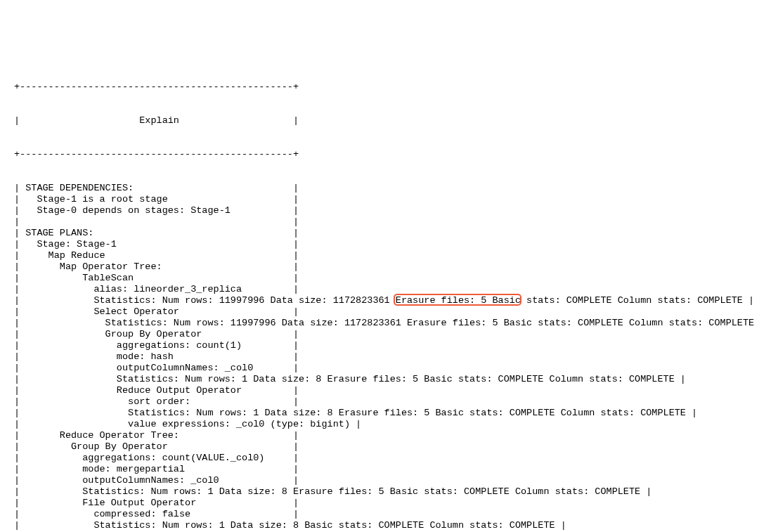  What do you see at coordinates (379, 121) in the screenshot?
I see `table-header: | Explain |` at bounding box center [379, 121].